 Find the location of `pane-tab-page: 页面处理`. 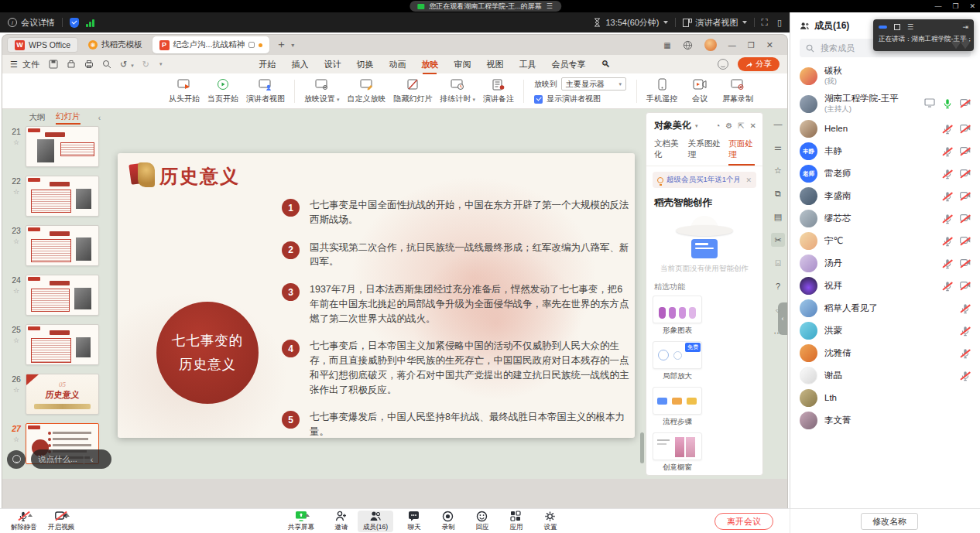

pane-tab-page: 页面处理 is located at coordinates (742, 152).